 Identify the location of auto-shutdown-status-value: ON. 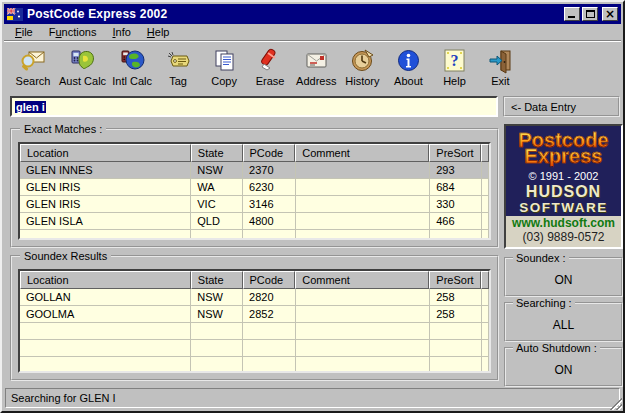
(564, 370).